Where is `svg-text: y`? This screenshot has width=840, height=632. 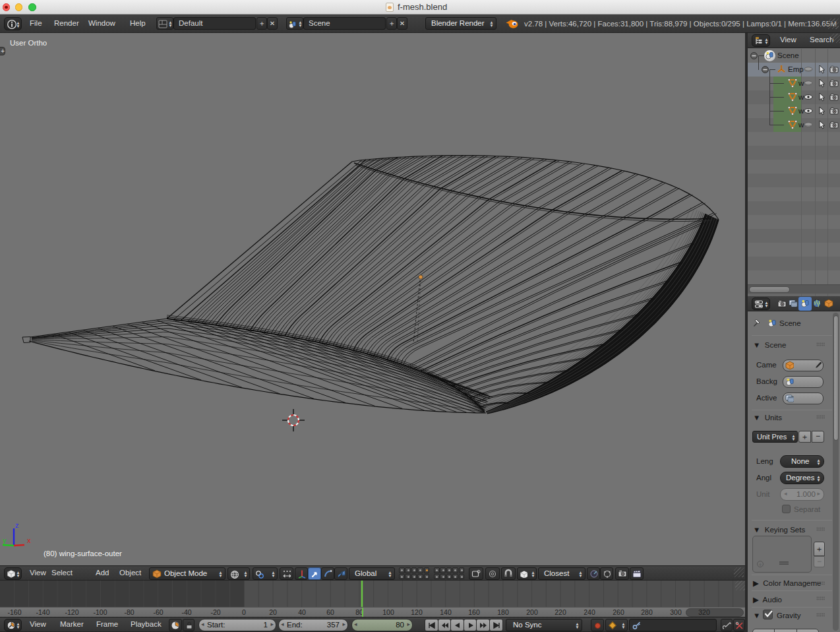
svg-text: y is located at coordinates (5, 540).